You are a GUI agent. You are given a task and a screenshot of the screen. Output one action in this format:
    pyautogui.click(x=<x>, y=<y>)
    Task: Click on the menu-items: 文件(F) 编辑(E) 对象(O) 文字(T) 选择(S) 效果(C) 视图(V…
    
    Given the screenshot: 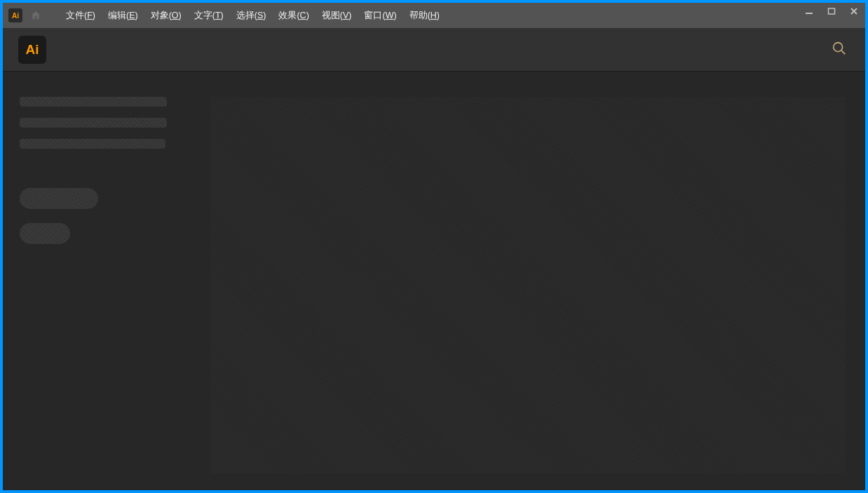 What is the action you would take?
    pyautogui.click(x=252, y=15)
    